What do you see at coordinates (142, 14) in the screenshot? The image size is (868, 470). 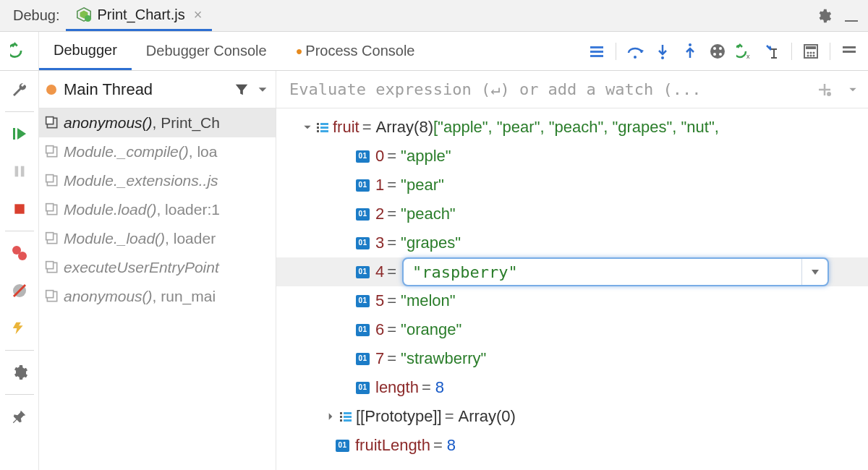 I see `tab-title: Print_Chart.js` at bounding box center [142, 14].